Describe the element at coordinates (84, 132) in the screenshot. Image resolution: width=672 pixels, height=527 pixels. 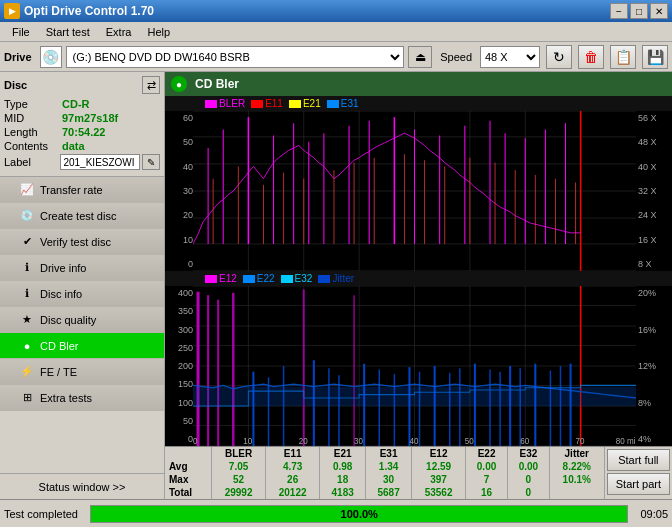
I see `length-value: 70:54.22` at that location.